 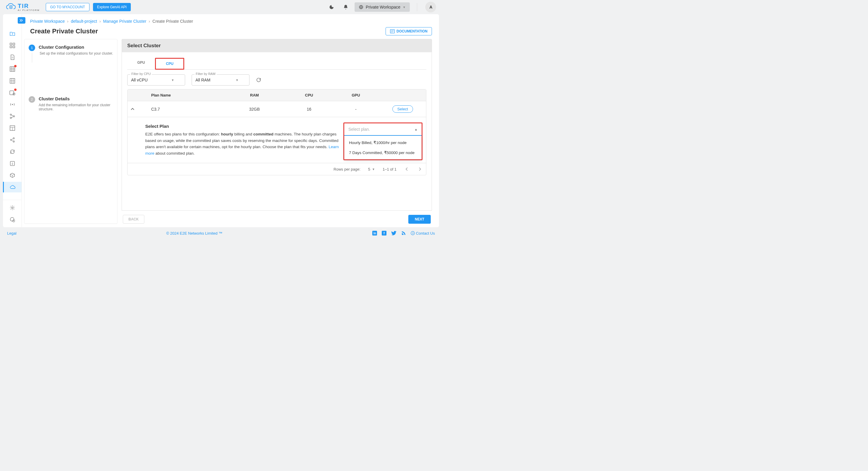 I want to click on nav-item-globe-gear, so click(x=12, y=220).